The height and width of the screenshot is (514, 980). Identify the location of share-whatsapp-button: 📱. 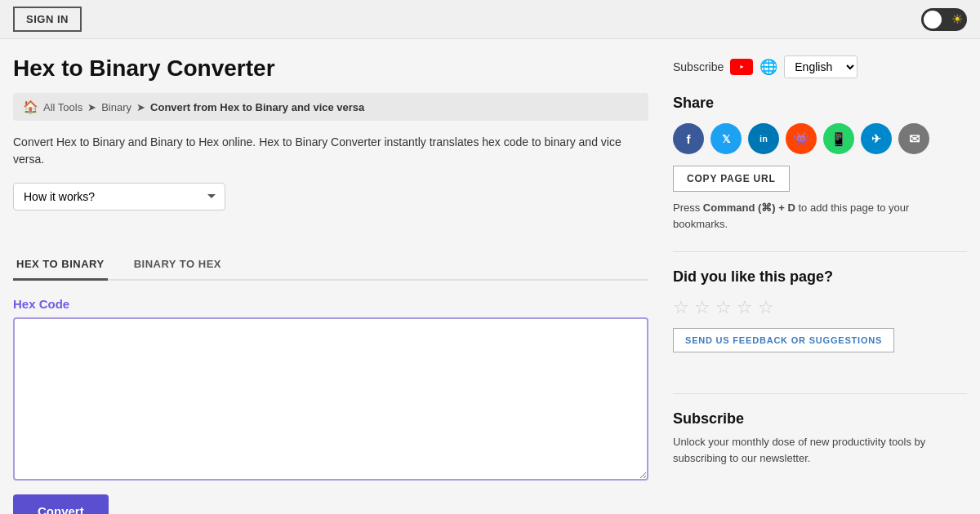
(839, 139).